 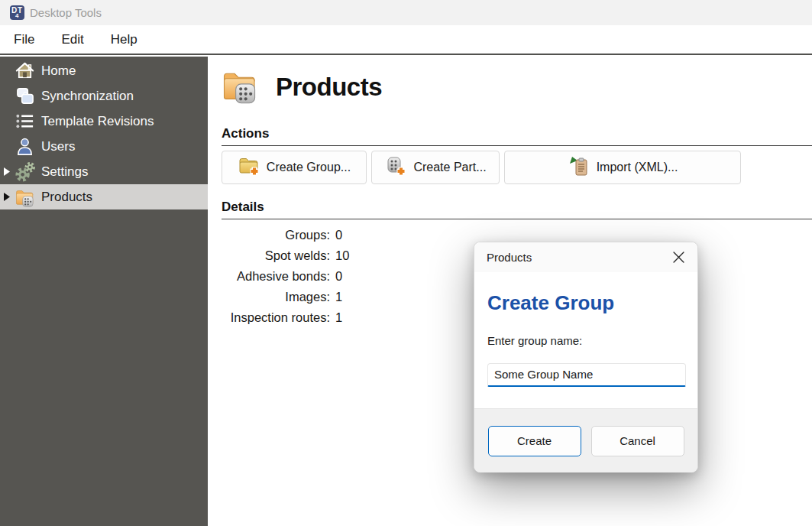 I want to click on sidebar-item-label: Template Revisions, so click(x=98, y=122).